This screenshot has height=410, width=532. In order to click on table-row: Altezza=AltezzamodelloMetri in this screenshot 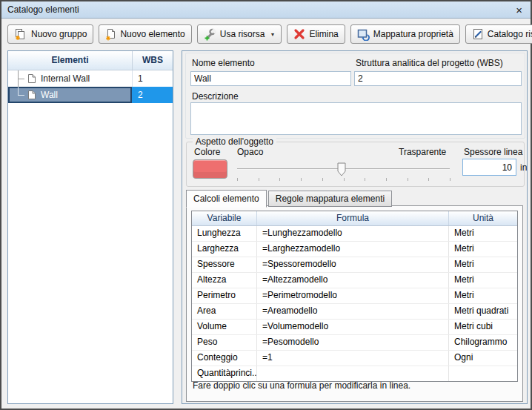, I will do `click(354, 280)`.